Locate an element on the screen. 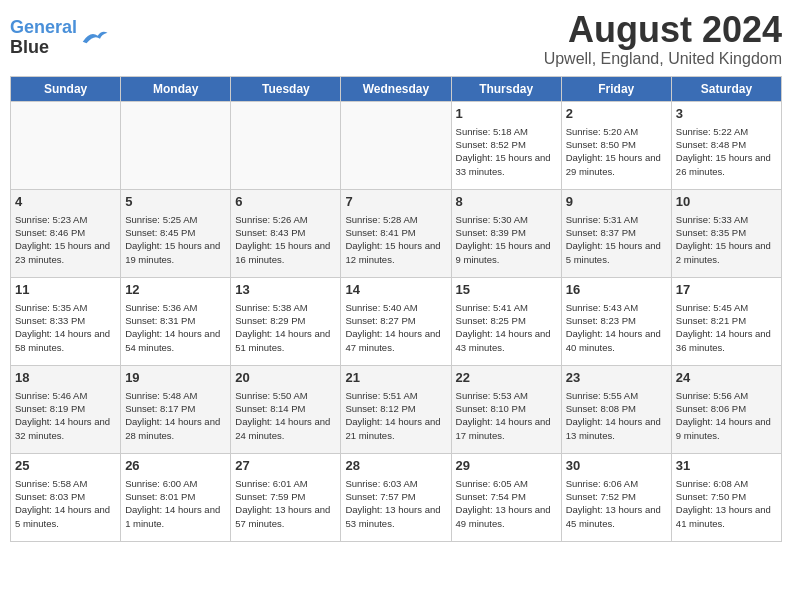 Image resolution: width=792 pixels, height=612 pixels. daylight-text: Daylight: 13 hours and 45 minutes. is located at coordinates (616, 516).